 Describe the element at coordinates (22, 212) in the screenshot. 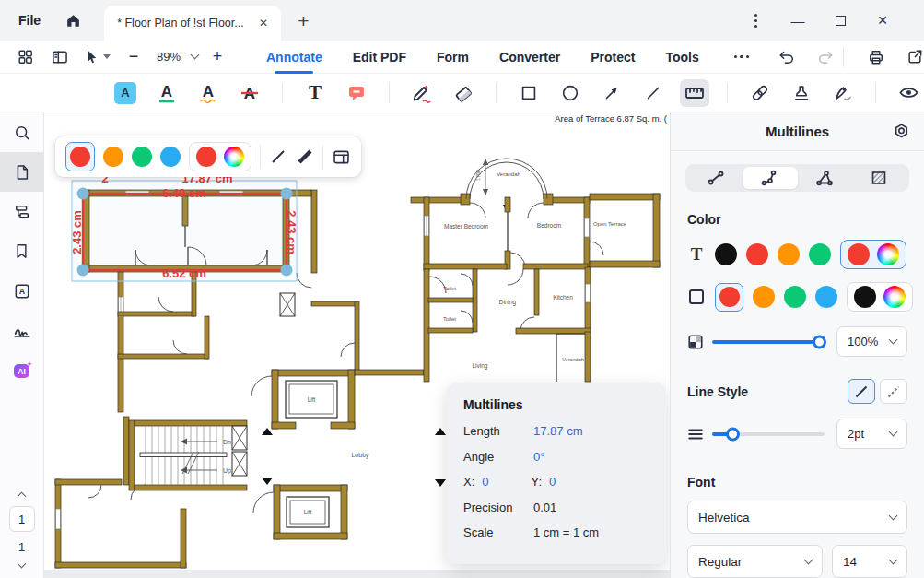

I see `outline-button` at that location.